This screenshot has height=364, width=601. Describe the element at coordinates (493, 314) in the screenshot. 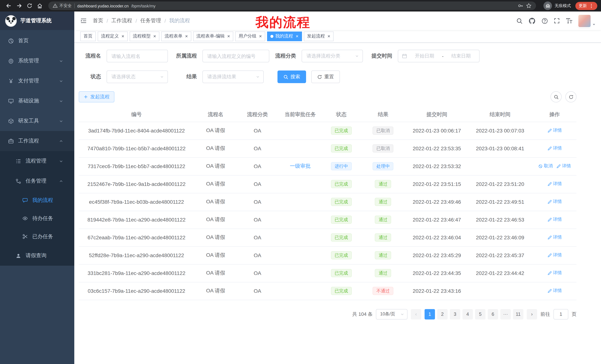

I see `pager-page-6: 6` at that location.